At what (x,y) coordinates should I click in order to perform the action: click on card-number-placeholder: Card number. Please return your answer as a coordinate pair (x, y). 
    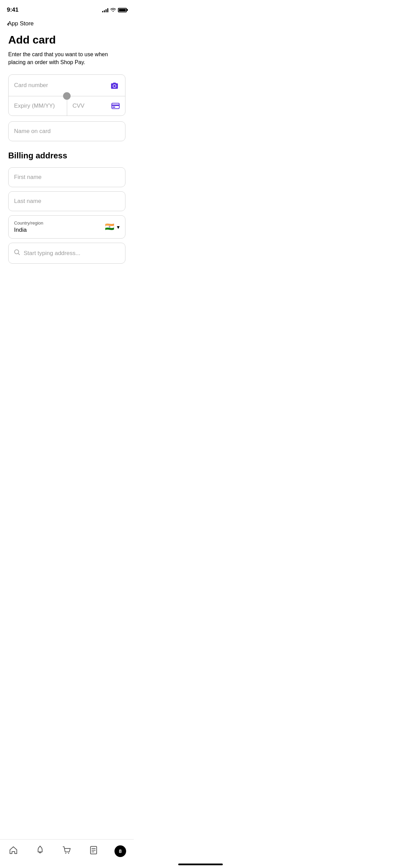
    Looking at the image, I should click on (62, 85).